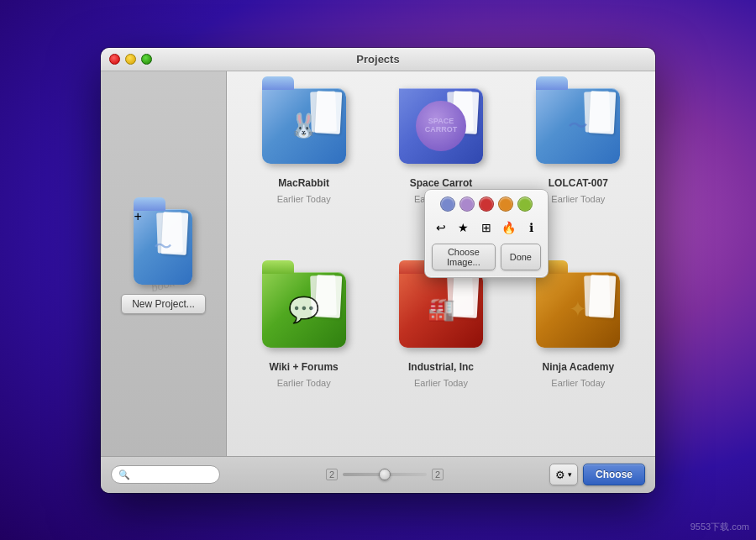 Image resolution: width=756 pixels, height=540 pixels. I want to click on color-dot-blue, so click(448, 204).